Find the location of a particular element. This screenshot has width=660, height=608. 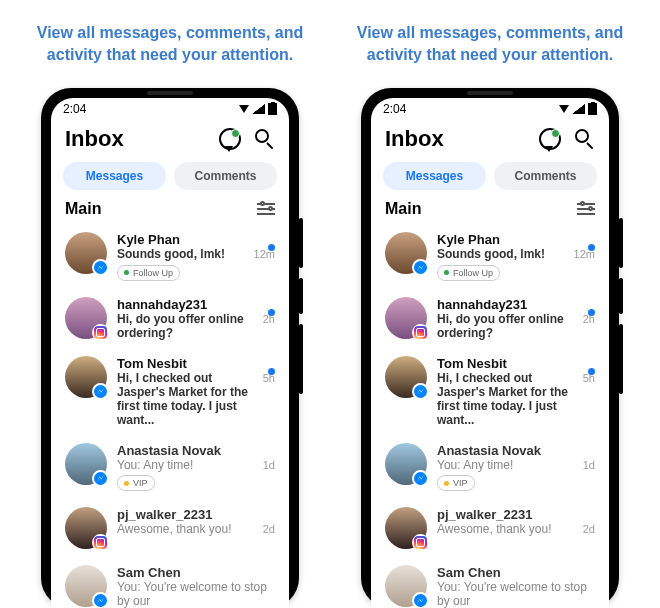

thread-preview: You: You're welcome to stop by our is located at coordinates (513, 594).